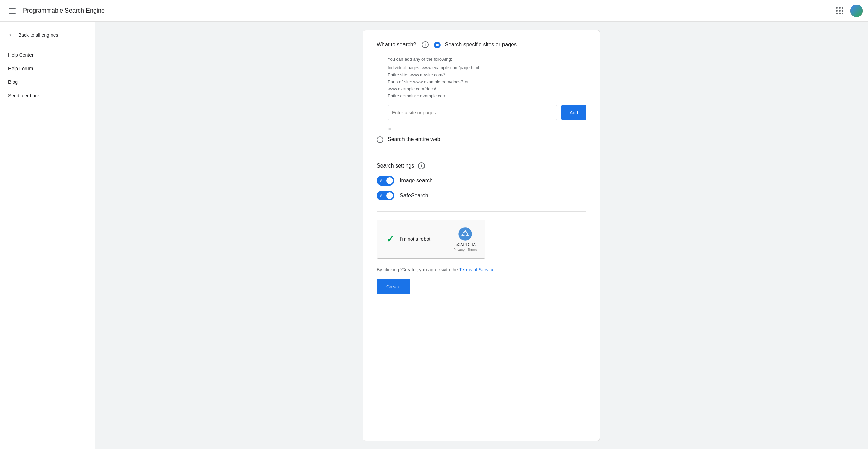 This screenshot has height=449, width=868. Describe the element at coordinates (437, 45) in the screenshot. I see `radio-specific-sites-circle` at that location.